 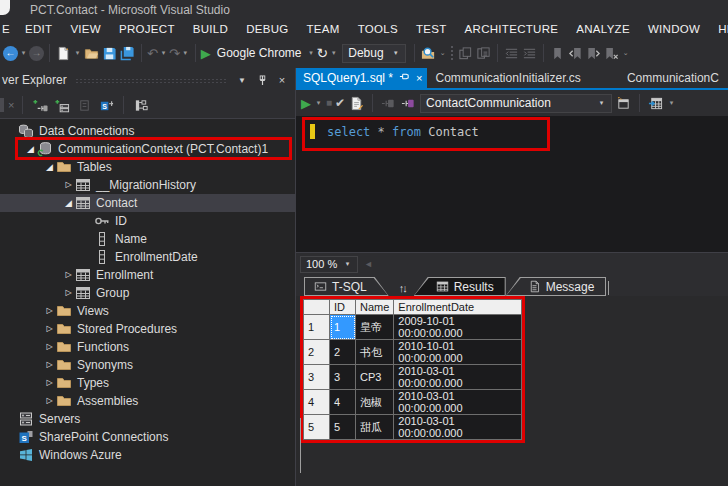 What do you see at coordinates (656, 104) in the screenshot?
I see `import-table-icon` at bounding box center [656, 104].